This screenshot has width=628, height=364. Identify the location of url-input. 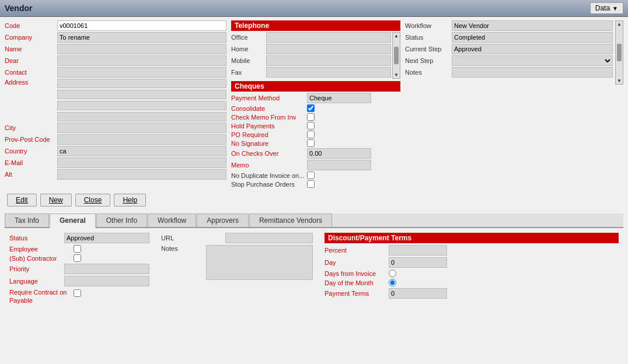
(269, 238).